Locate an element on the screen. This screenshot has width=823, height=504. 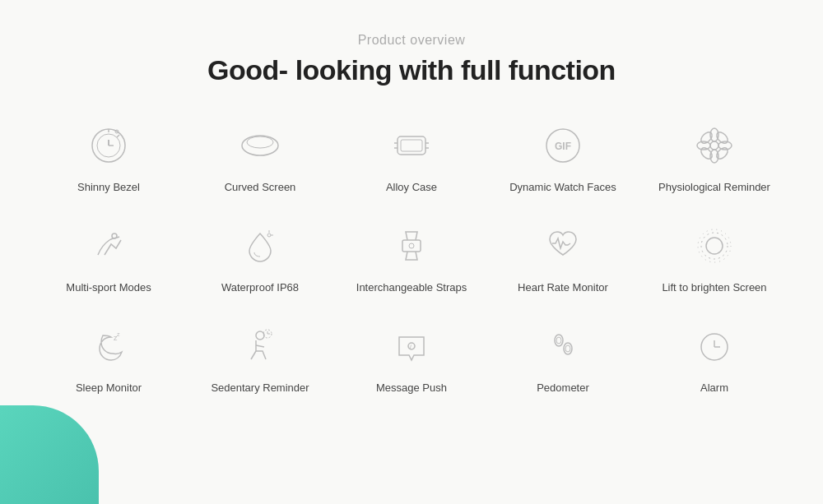
feature-item-message-push: i Message Push is located at coordinates (412, 358).